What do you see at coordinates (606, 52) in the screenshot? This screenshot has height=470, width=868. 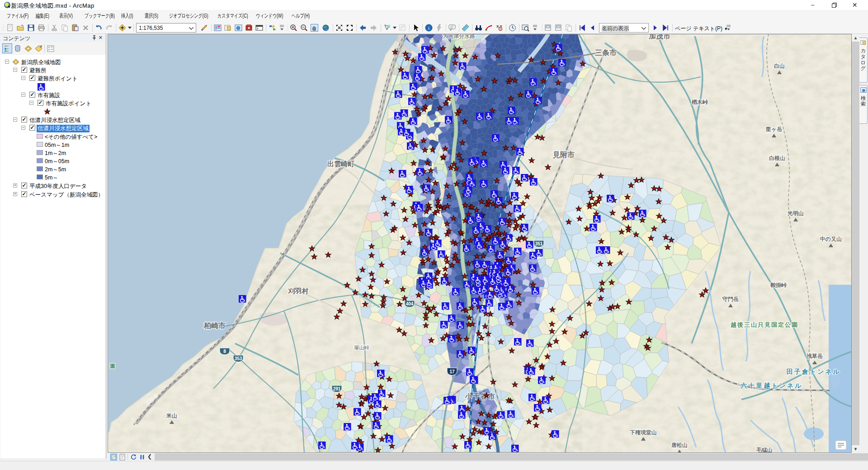 I see `svg-text: 三条市` at bounding box center [606, 52].